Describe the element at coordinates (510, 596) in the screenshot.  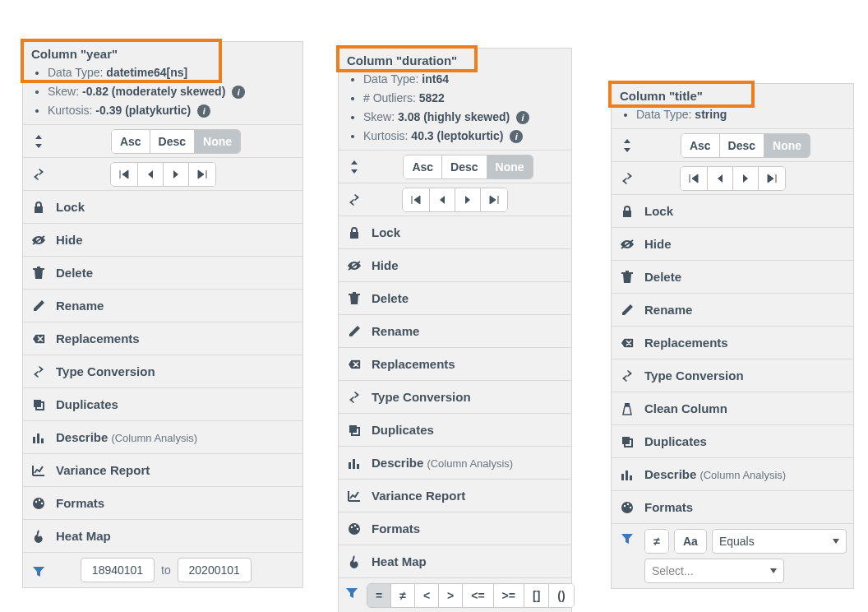
I see `op-ge-button: >=` at that location.